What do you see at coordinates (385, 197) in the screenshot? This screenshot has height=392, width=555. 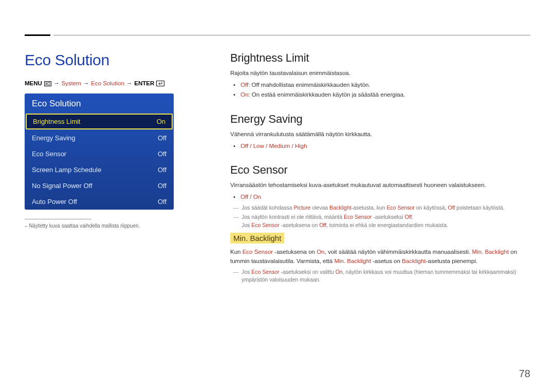 I see `bullet-options: Off / On` at bounding box center [385, 197].